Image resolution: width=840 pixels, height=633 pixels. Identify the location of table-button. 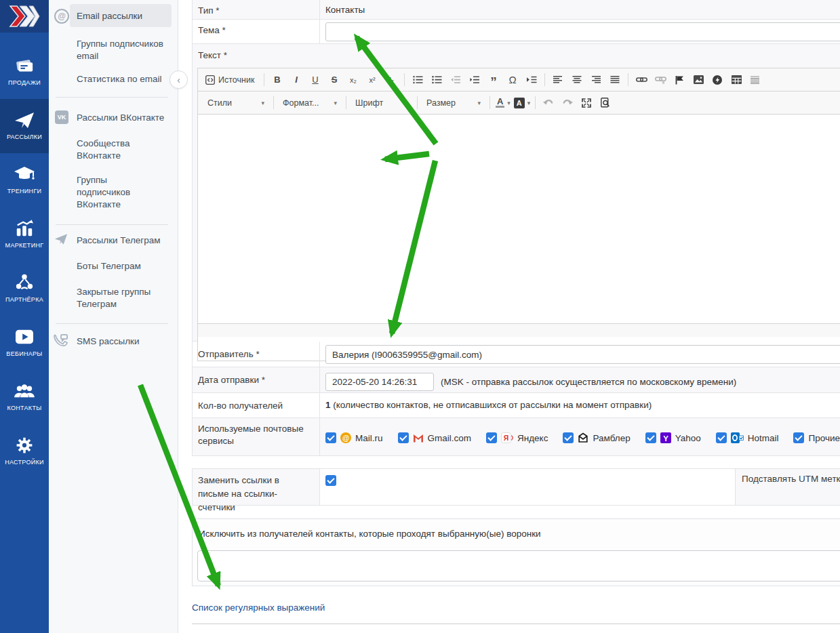
(736, 80).